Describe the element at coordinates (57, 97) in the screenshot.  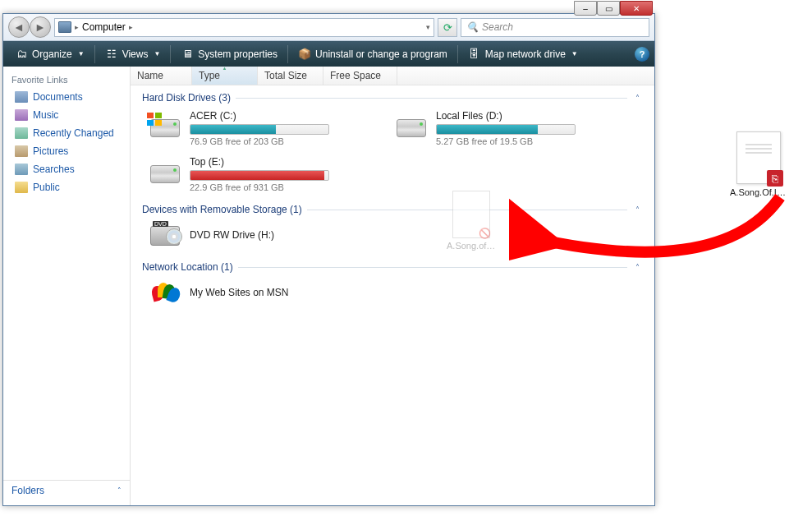
I see `sidebar-item-label: Documents` at that location.